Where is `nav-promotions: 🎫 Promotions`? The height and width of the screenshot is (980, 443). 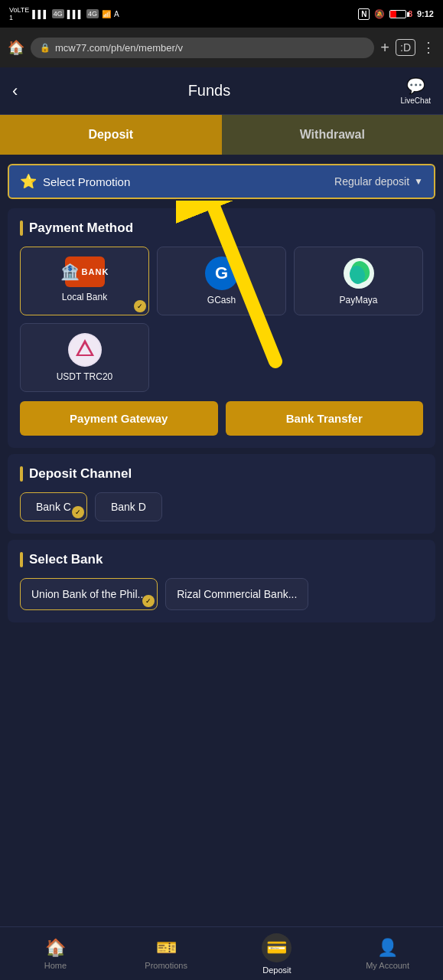 nav-promotions: 🎫 Promotions is located at coordinates (167, 954).